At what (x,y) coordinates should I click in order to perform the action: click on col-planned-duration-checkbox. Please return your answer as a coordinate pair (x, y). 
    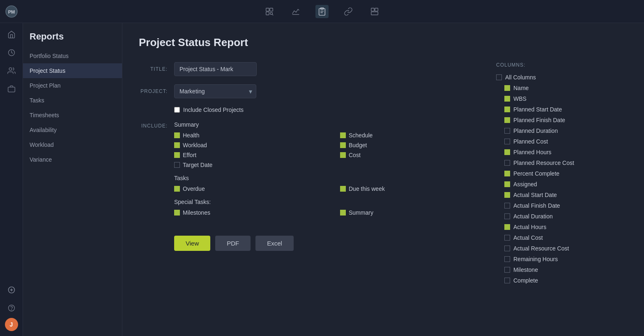
    Looking at the image, I should click on (507, 131).